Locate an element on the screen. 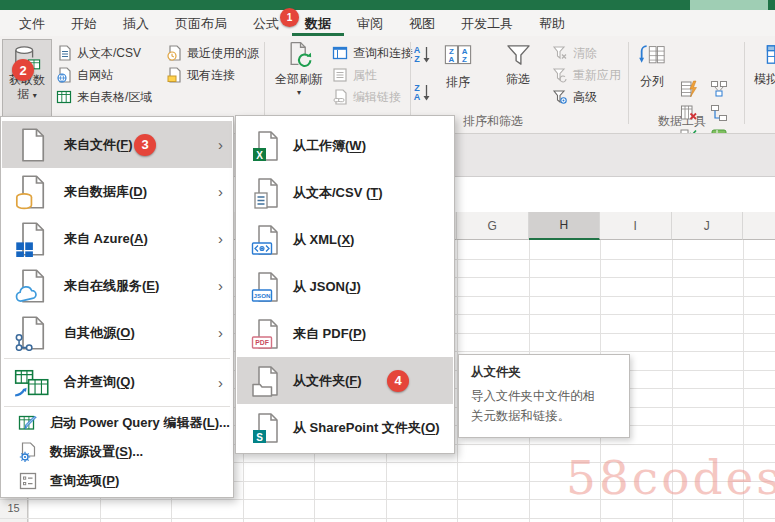 The image size is (775, 522). refresh-all-label: 全部刷新▾ is located at coordinates (299, 84).